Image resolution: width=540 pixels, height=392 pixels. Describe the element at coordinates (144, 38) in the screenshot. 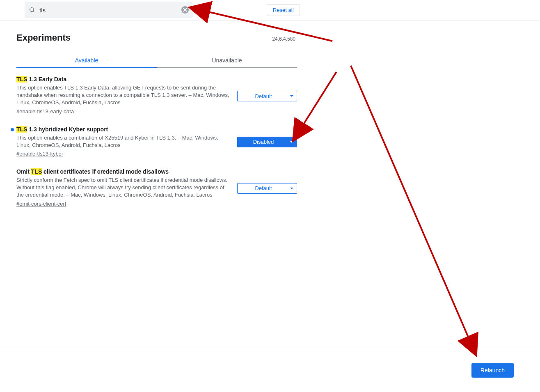

I see `page-title: Experiments` at that location.